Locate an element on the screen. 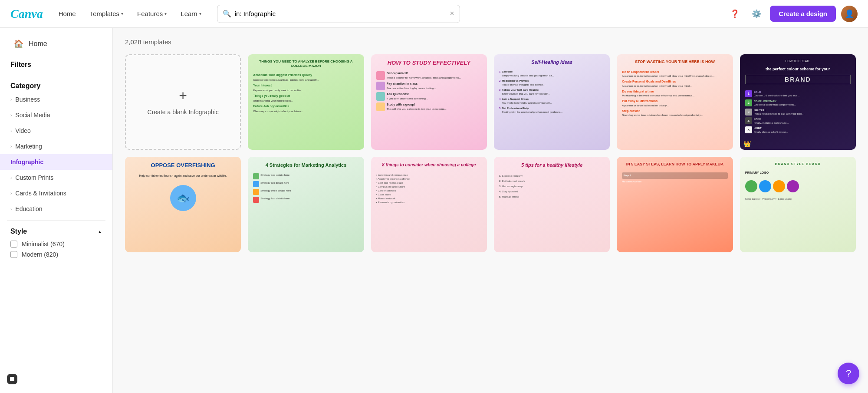 The height and width of the screenshot is (393, 868). template-preview: BRAND STYLE BOARD PRIMARY LOGO Color pal… is located at coordinates (798, 205).